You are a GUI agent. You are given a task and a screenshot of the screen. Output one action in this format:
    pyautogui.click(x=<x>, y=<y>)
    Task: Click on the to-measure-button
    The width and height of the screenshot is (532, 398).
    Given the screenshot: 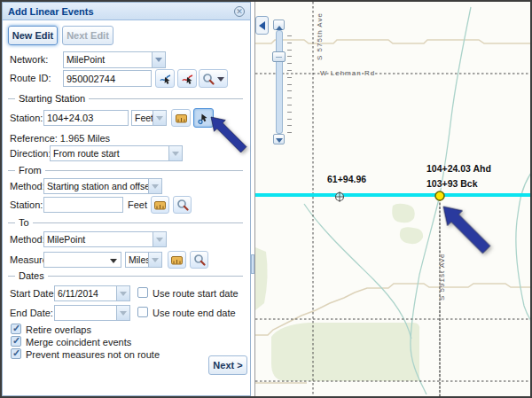 What is the action you would take?
    pyautogui.click(x=177, y=260)
    